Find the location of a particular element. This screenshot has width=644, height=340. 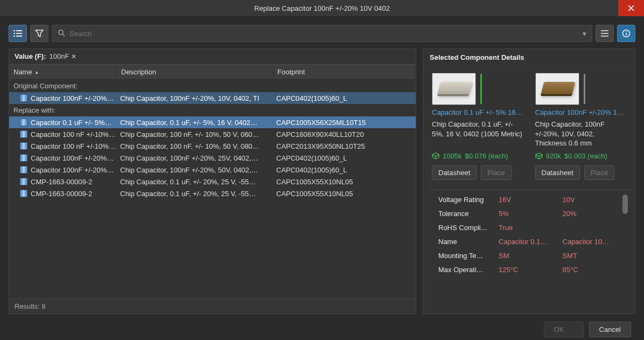

window-close-button is located at coordinates (631, 8).